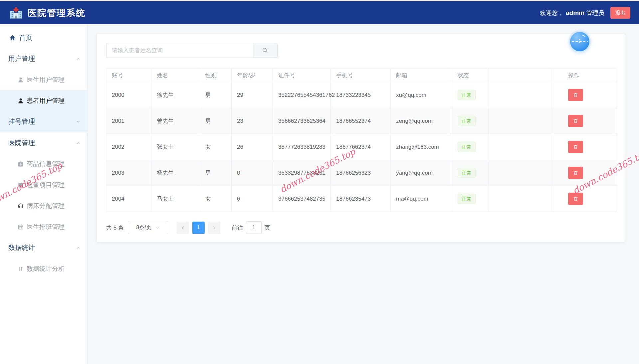 Image resolution: width=639 pixels, height=364 pixels. Describe the element at coordinates (46, 185) in the screenshot. I see `sidebar-item-label: 检查项目管理` at that location.